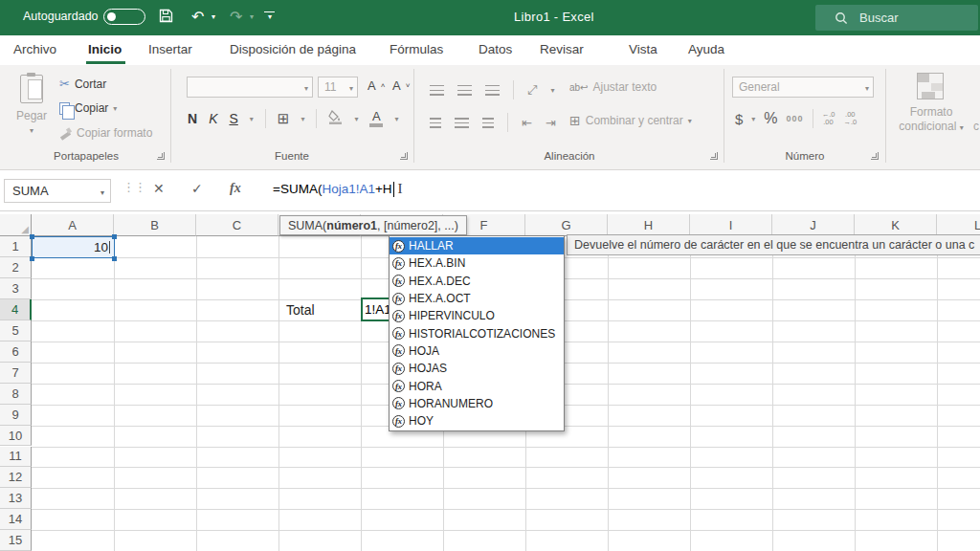 The height and width of the screenshot is (551, 980). What do you see at coordinates (477, 404) in the screenshot?
I see `function-list-item: fxHORANUMERO` at bounding box center [477, 404].